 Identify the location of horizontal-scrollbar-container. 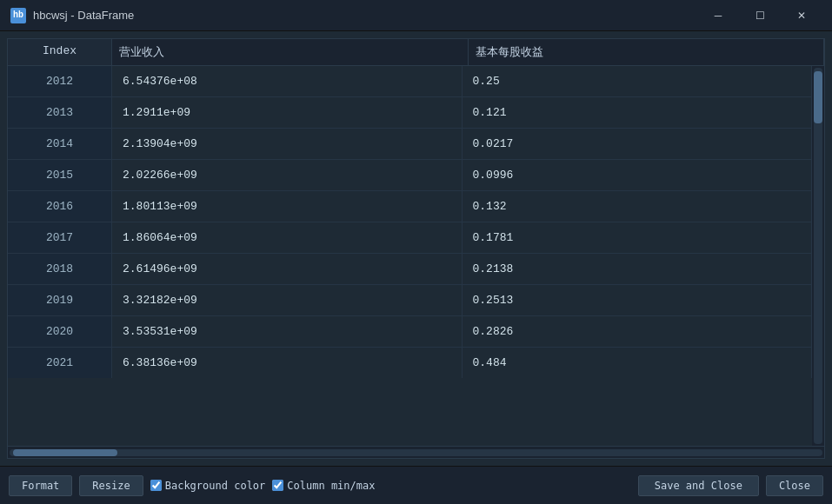
(416, 452).